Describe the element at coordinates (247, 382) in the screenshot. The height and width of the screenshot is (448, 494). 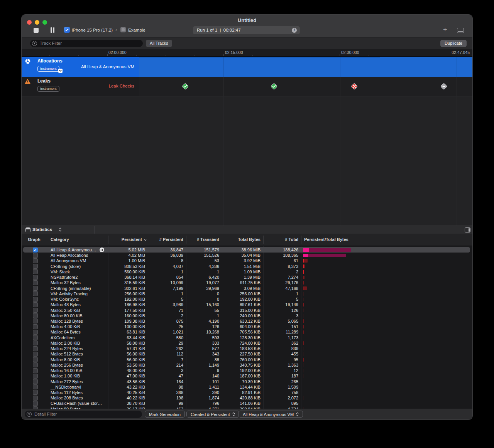
I see `table-row: Malloc 272 Bytes43.56 KiB16410170.39 KiB…` at that location.